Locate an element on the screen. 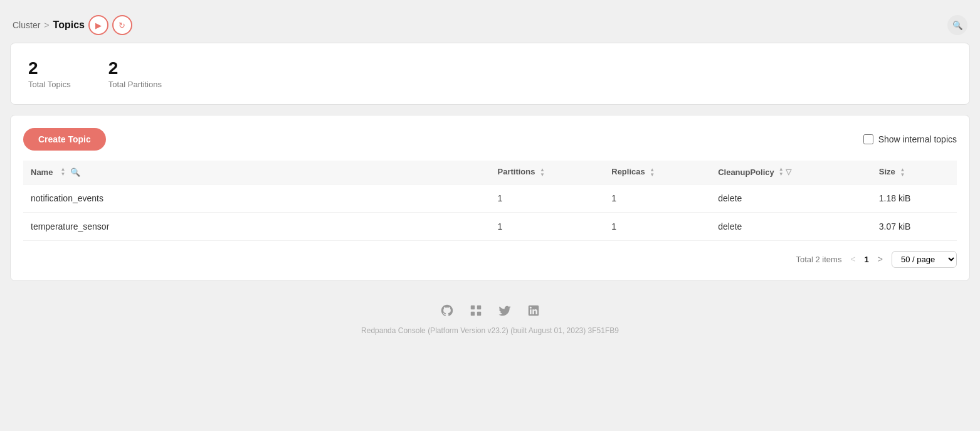 The height and width of the screenshot is (431, 980). breadcrumb: Cluster > Topics ▶ ↻ is located at coordinates (73, 25).